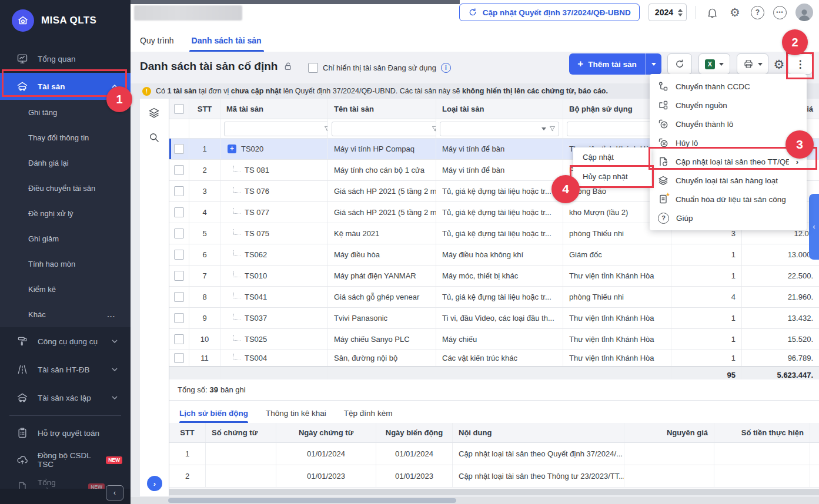  What do you see at coordinates (65, 86) in the screenshot?
I see `sidebar-item-assets: Tài sản` at bounding box center [65, 86].